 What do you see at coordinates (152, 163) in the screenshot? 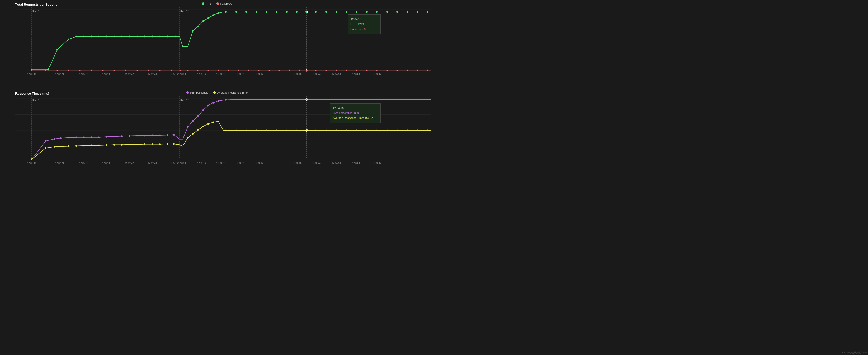
I see `svg-text: 12:02:48` at bounding box center [152, 163].